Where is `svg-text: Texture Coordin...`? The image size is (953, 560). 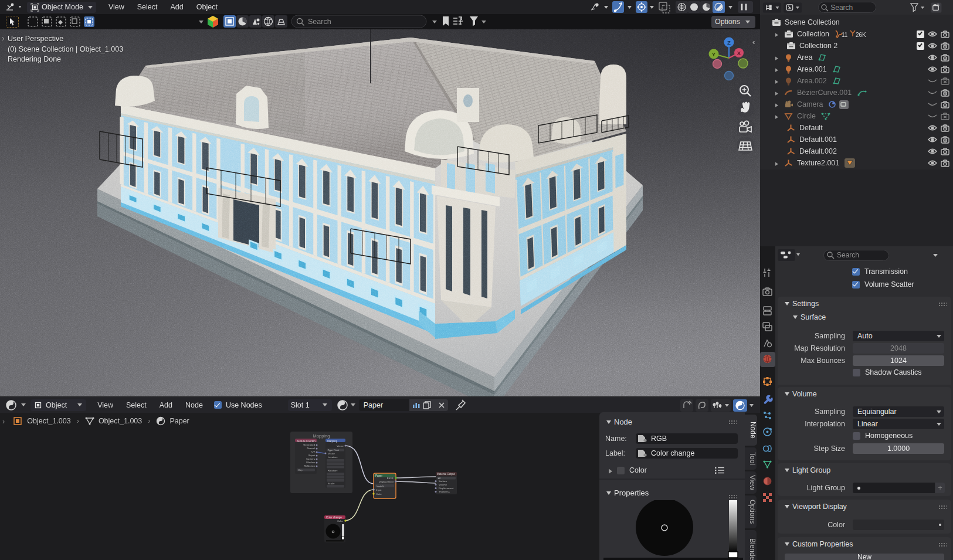 svg-text: Texture Coordin... is located at coordinates (307, 441).